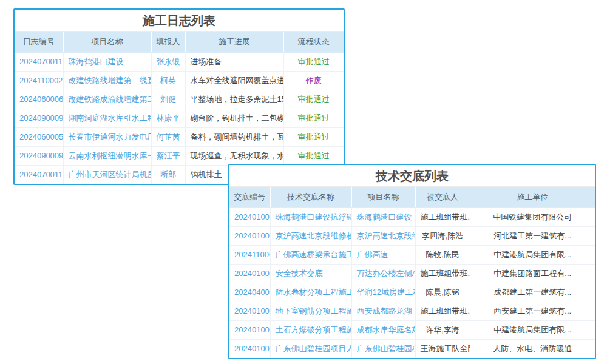 This screenshot has width=607, height=364. Describe the element at coordinates (412, 235) in the screenshot. I see `table-row: 2024010004京沪高速北京段维修桩帽...京沪高速北京段维修李四海,陈浩河…` at that location.